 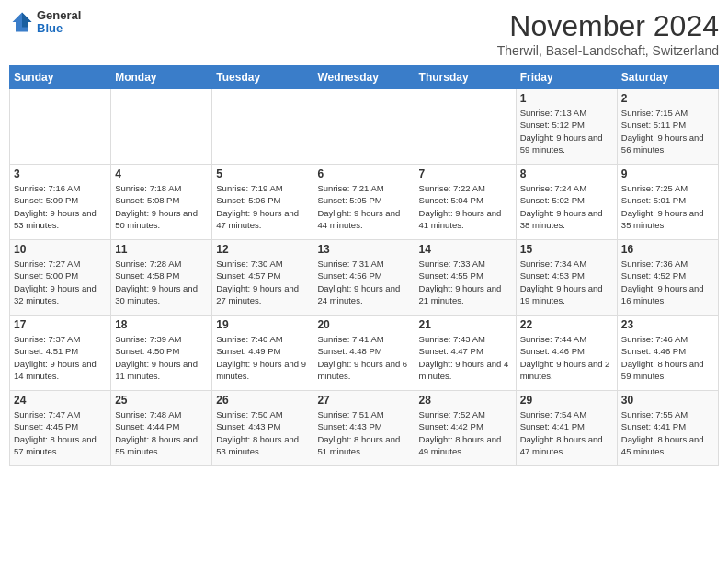 I want to click on day-number: 27, so click(x=364, y=400).